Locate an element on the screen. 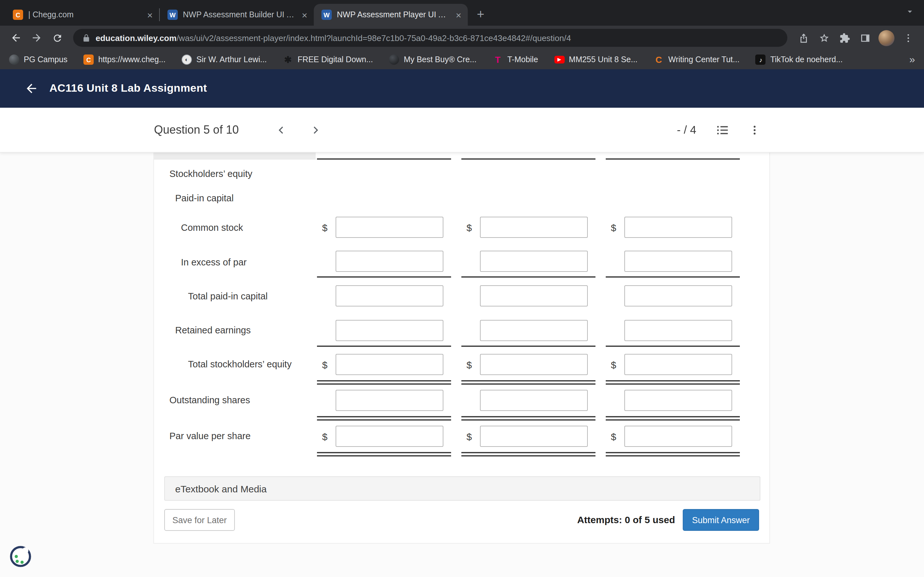 The image size is (924, 577). submit-answer-button: Submit Answer is located at coordinates (721, 520).